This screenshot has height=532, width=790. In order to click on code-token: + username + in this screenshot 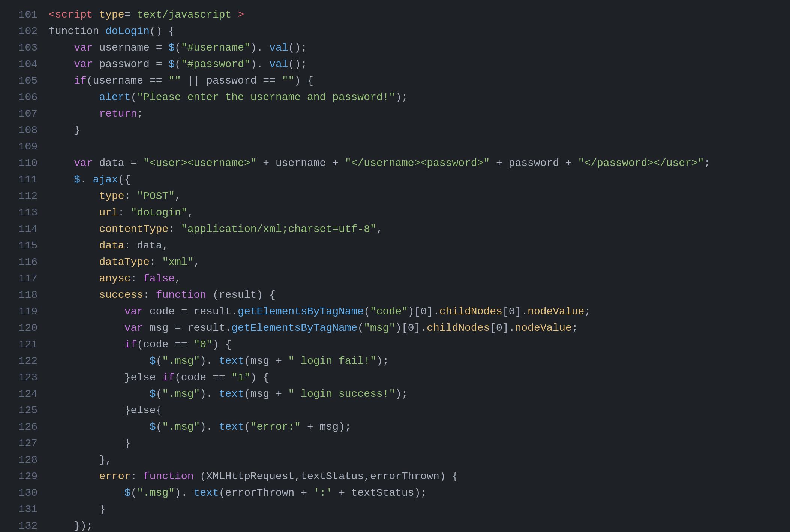, I will do `click(301, 163)`.